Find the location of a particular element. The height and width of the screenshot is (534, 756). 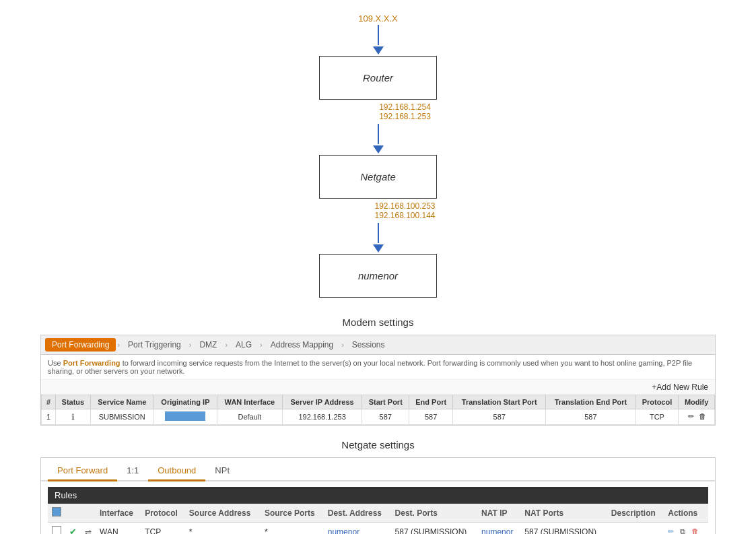

row-shuffle-icon: ⇌ is located at coordinates (88, 529).